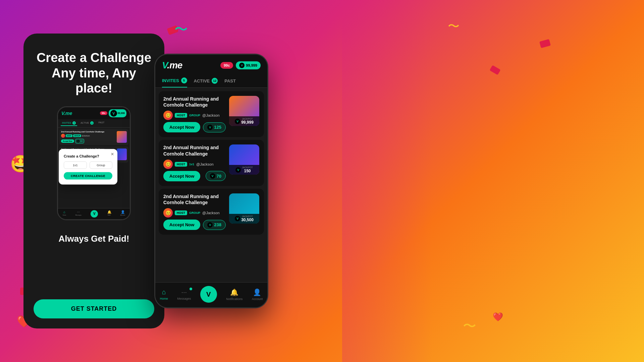 The width and height of the screenshot is (644, 362). What do you see at coordinates (211, 295) in the screenshot?
I see `bottom-nav: ⌂ Home ··· Messages V 🔔 Notifications 👤 …` at bounding box center [211, 295].